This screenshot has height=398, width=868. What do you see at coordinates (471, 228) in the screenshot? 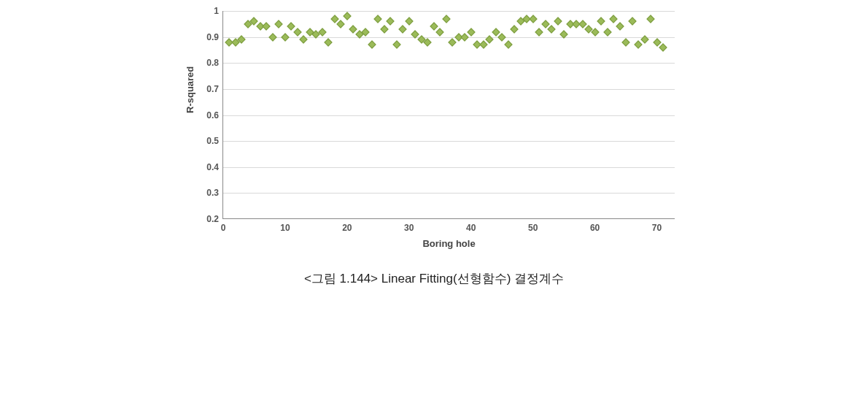
I see `x-tick-label: 40` at bounding box center [471, 228].